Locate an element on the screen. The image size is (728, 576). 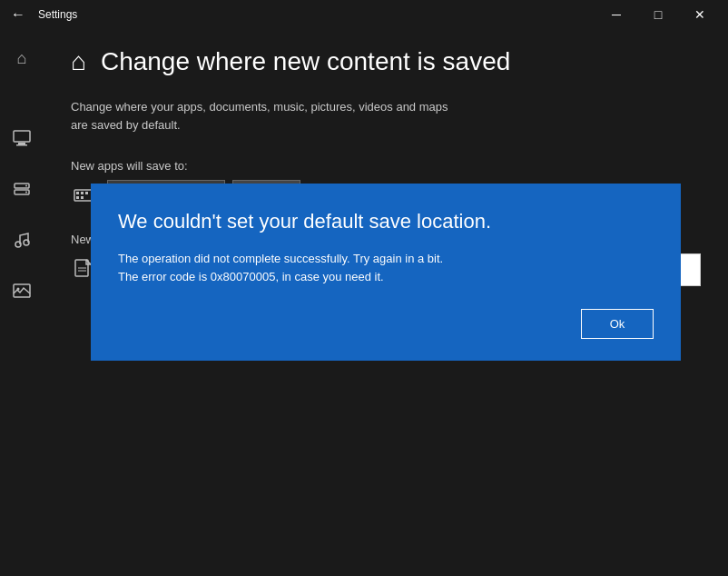
sidebar-icon-pictures is located at coordinates (22, 291).